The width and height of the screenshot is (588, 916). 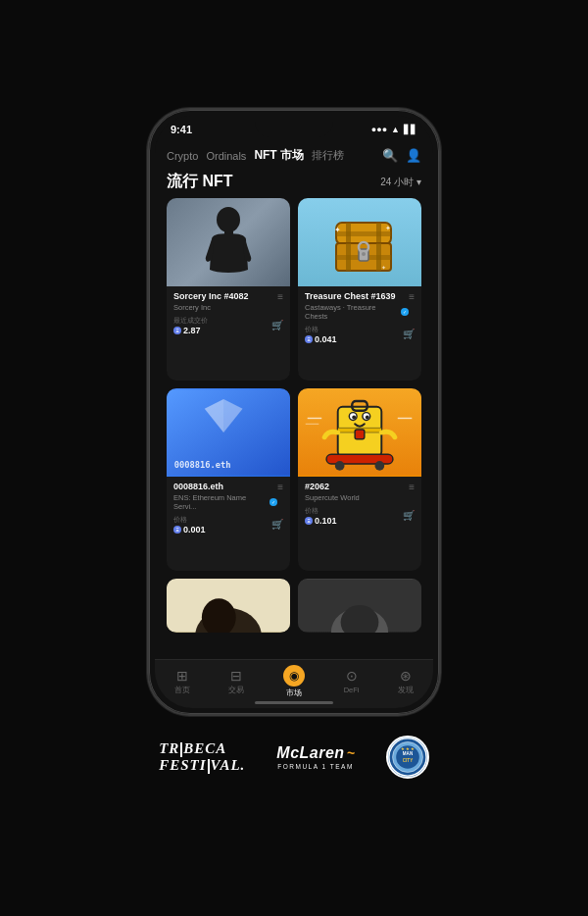 I want to click on mancity-logo: MAN CITY ★ ★ ★, so click(x=408, y=757).